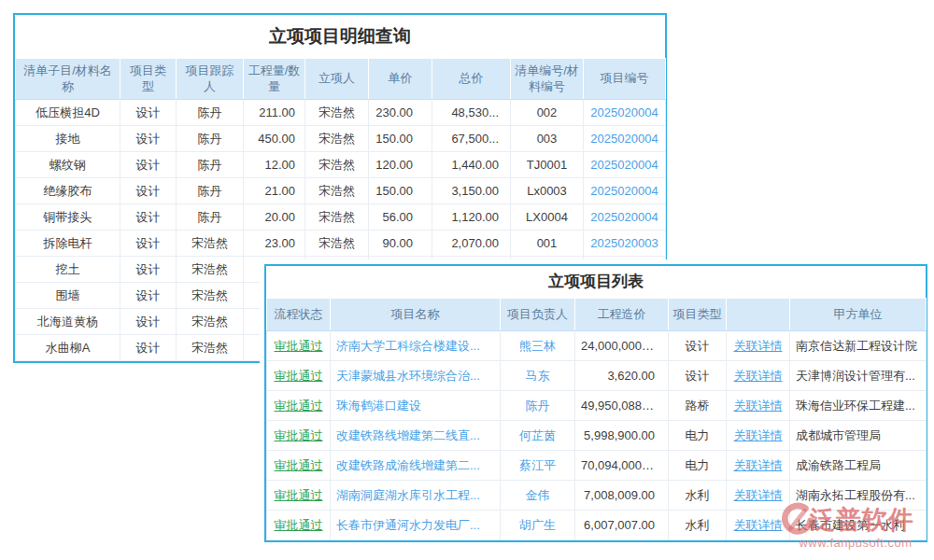 This screenshot has width=934, height=560. What do you see at coordinates (597, 466) in the screenshot?
I see `table-row: 审批通过改建铁路成渝线增建第二...蔡江平70,094,000.00电力关联详情…` at bounding box center [597, 466].